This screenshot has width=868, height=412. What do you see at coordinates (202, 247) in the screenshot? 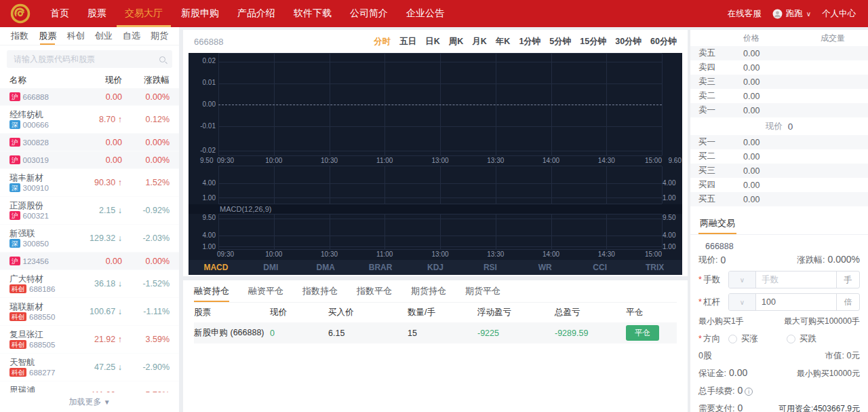
I see `axis-label: 1.00` at bounding box center [202, 247].